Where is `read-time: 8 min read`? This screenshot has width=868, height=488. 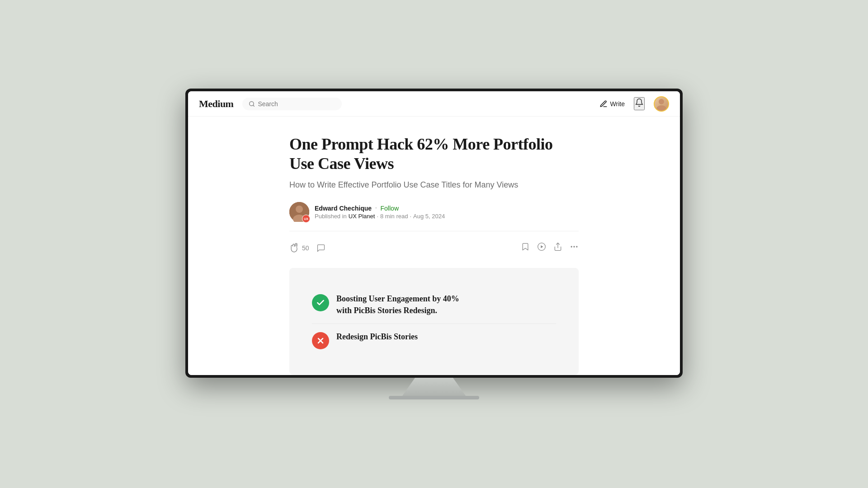 read-time: 8 min read is located at coordinates (394, 216).